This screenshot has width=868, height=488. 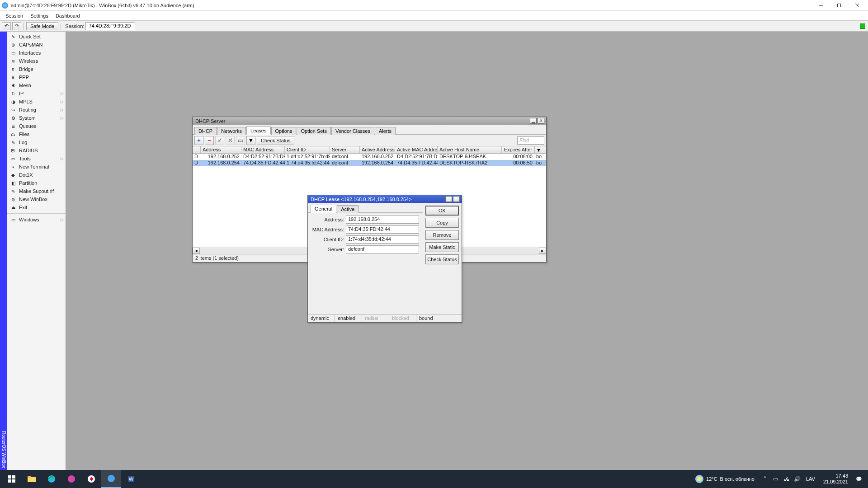 What do you see at coordinates (324, 209) in the screenshot?
I see `lease-tab-general: General` at bounding box center [324, 209].